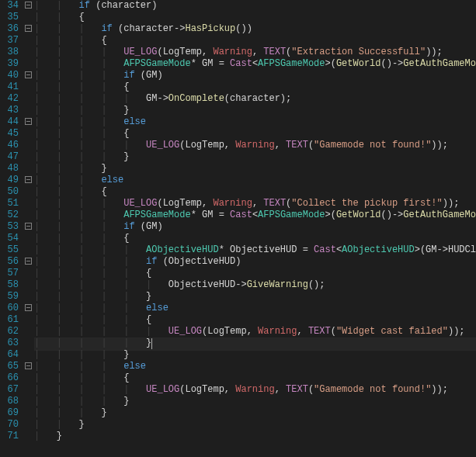 The image size is (476, 457). I want to click on line-number: 42, so click(9, 99).